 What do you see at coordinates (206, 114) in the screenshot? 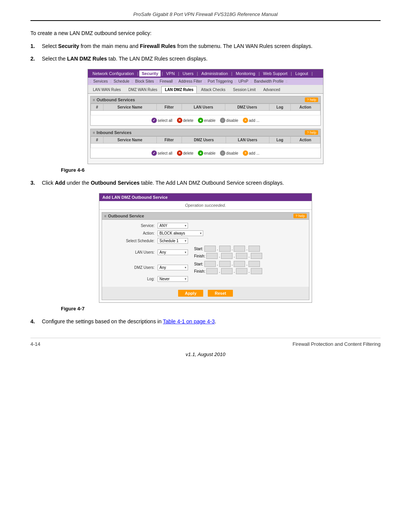
I see `outbound-table-wrapper: # Service Name Filter LAN Users DMZ User…` at bounding box center [206, 114].